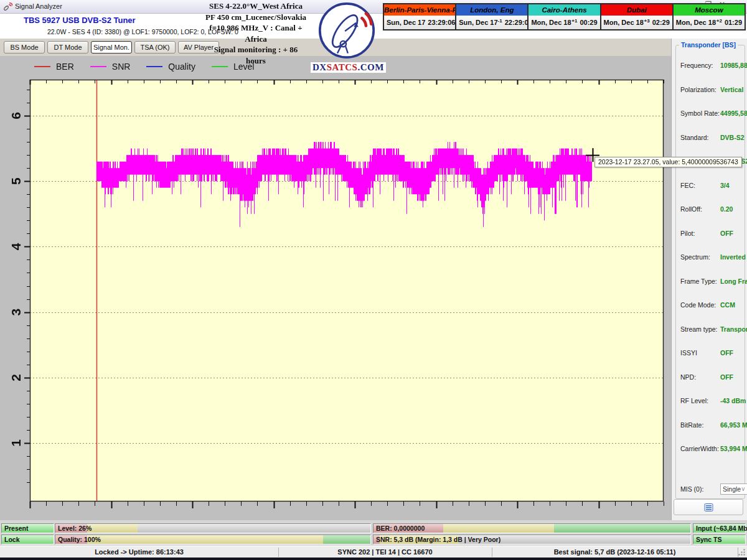  What do you see at coordinates (347, 37) in the screenshot?
I see `dxsatcs-logo: DXSATCS.COM` at bounding box center [347, 37].